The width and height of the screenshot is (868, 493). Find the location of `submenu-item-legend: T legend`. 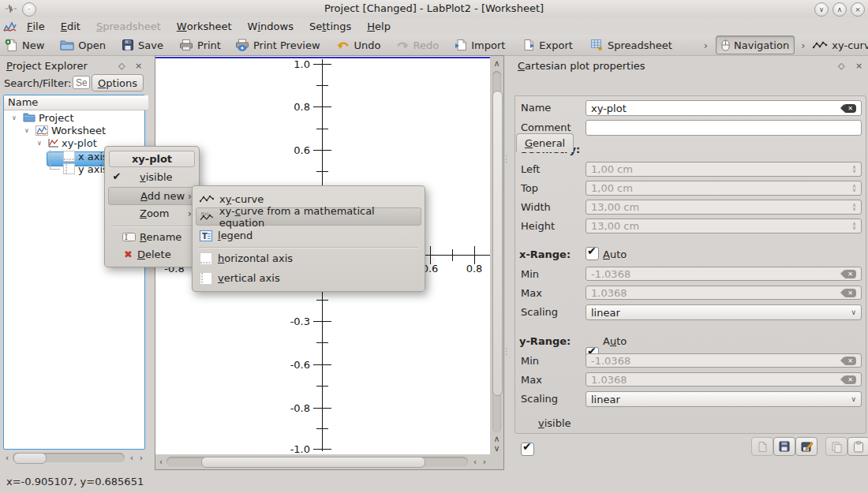

submenu-item-legend: T legend is located at coordinates (309, 235).